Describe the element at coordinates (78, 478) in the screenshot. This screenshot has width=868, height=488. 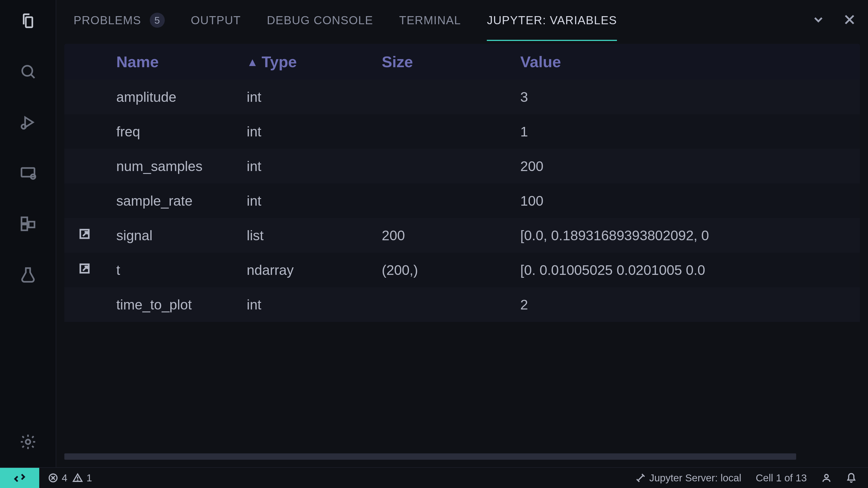
I see `warning-icon` at that location.